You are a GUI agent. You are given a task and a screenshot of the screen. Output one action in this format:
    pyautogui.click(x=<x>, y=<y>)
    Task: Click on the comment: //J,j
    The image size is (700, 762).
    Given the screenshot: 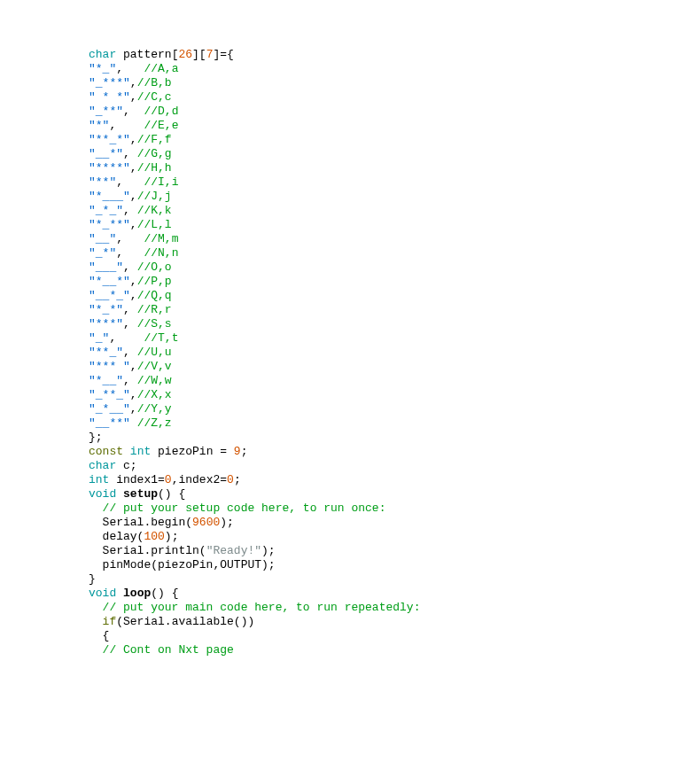 What is the action you would take?
    pyautogui.click(x=154, y=197)
    